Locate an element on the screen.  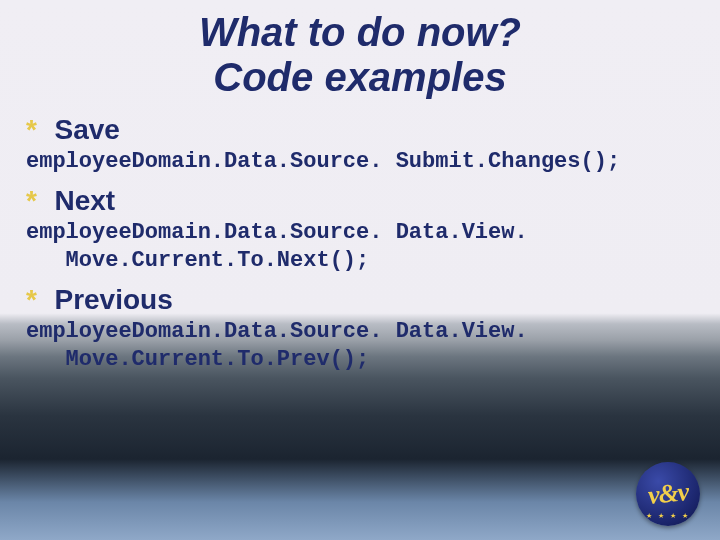
heading-previous: Previous is located at coordinates (113, 300).